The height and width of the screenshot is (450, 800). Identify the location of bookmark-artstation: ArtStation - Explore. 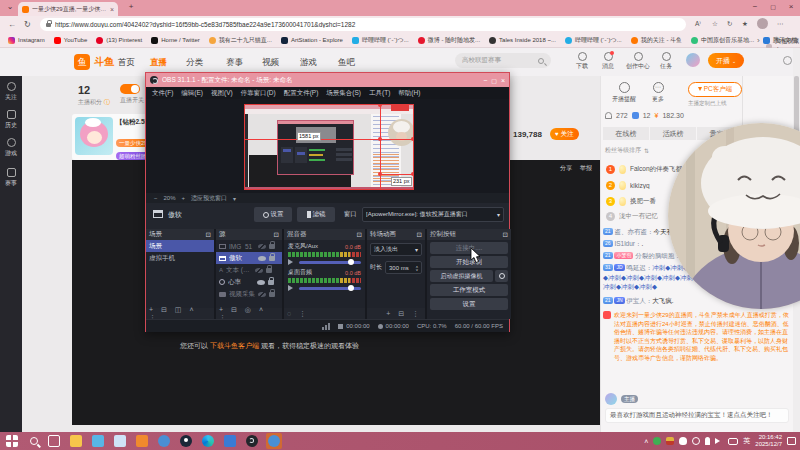
(312, 40).